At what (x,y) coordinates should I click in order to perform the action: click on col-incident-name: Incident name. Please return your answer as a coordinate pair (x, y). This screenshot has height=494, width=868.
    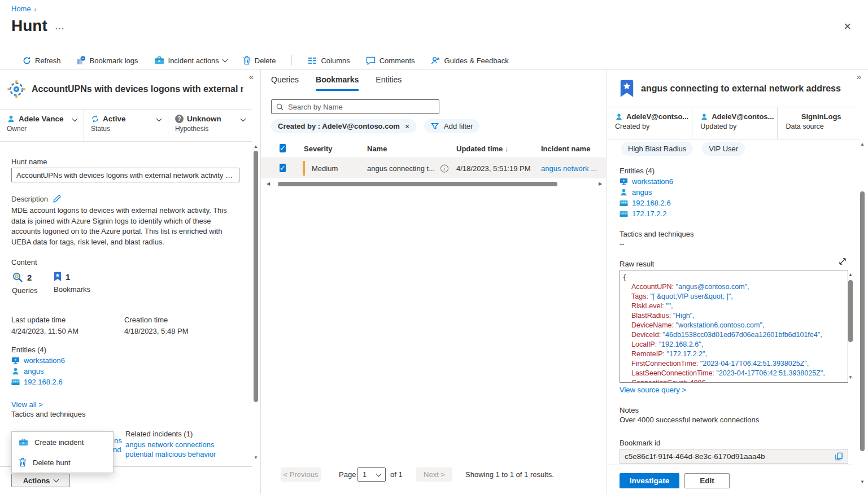
    Looking at the image, I should click on (566, 149).